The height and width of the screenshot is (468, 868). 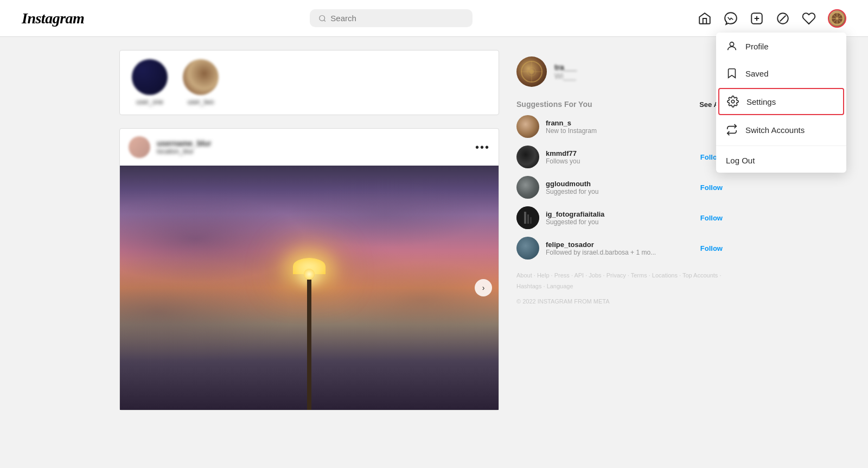 What do you see at coordinates (781, 130) in the screenshot?
I see `dropdown-switch-accounts: Switch Accounts` at bounding box center [781, 130].